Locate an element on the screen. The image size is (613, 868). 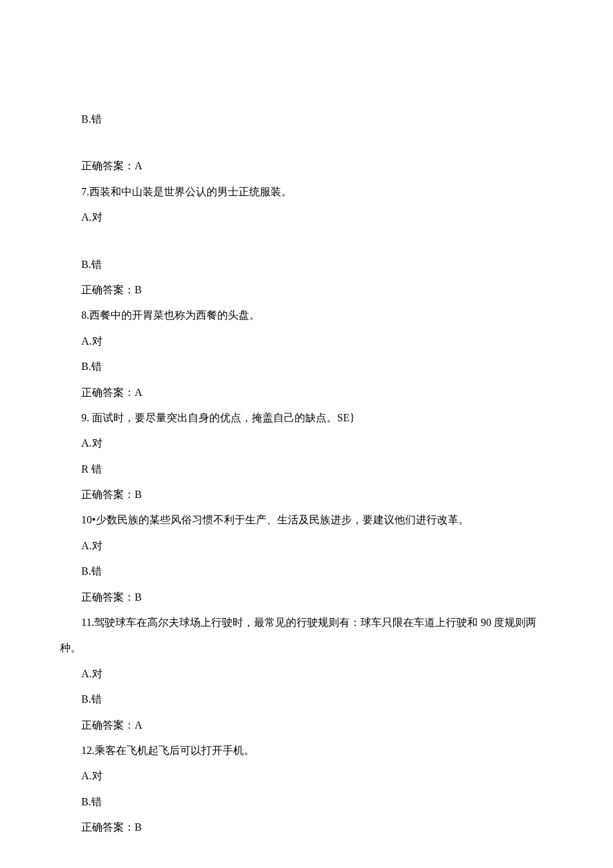
text-line: 9. 面试时，要尽量突出自身的优点，掩盖自己的缺点。SE} is located at coordinates (306, 418).